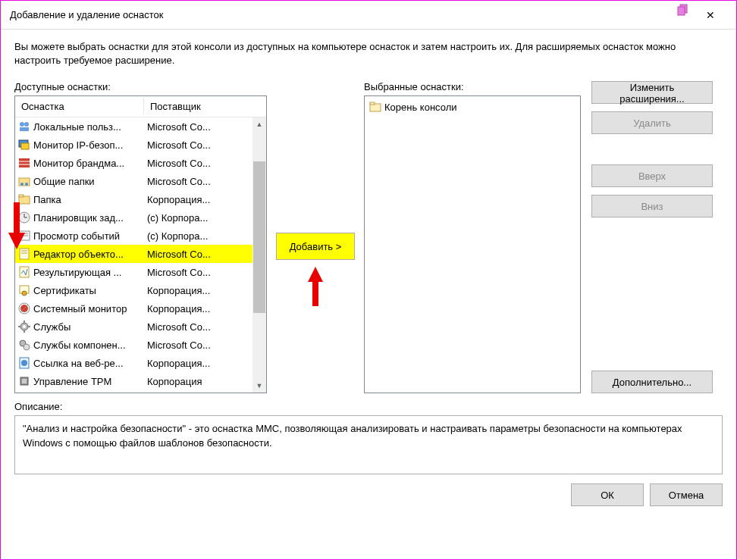 The width and height of the screenshot is (737, 560). I want to click on dialog-buttons: ОК Отмена, so click(368, 492).